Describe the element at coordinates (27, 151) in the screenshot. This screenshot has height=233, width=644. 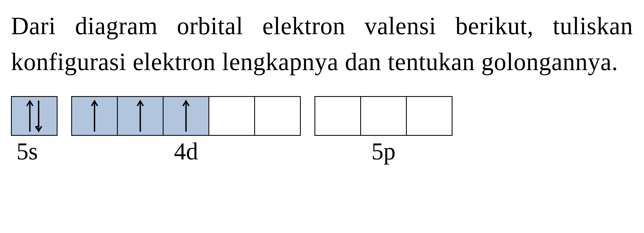
I see `orbital-label-5s: 5s` at that location.